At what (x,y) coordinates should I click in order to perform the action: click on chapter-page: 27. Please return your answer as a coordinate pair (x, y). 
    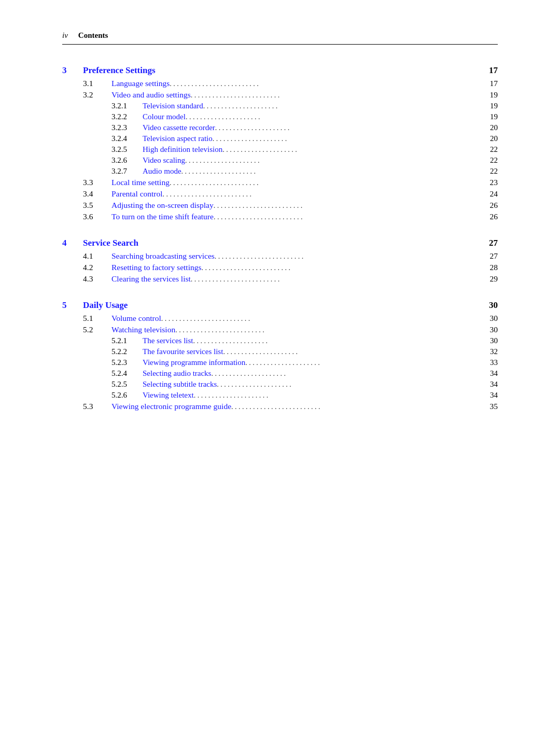
    Looking at the image, I should click on (494, 243).